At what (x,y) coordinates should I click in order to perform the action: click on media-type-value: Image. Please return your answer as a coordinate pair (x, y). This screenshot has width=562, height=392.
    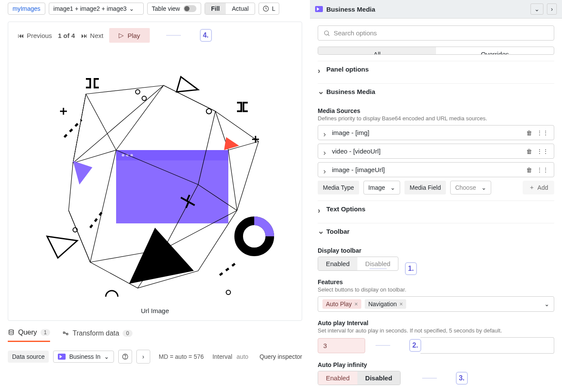
    Looking at the image, I should click on (376, 188).